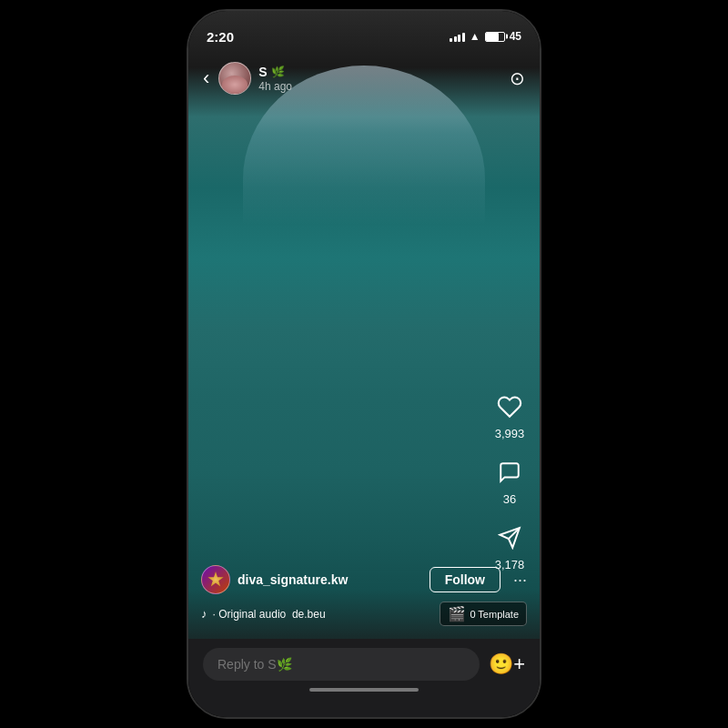 The height and width of the screenshot is (728, 728). What do you see at coordinates (278, 72) in the screenshot?
I see `leaf-emoji: 🌿` at bounding box center [278, 72].